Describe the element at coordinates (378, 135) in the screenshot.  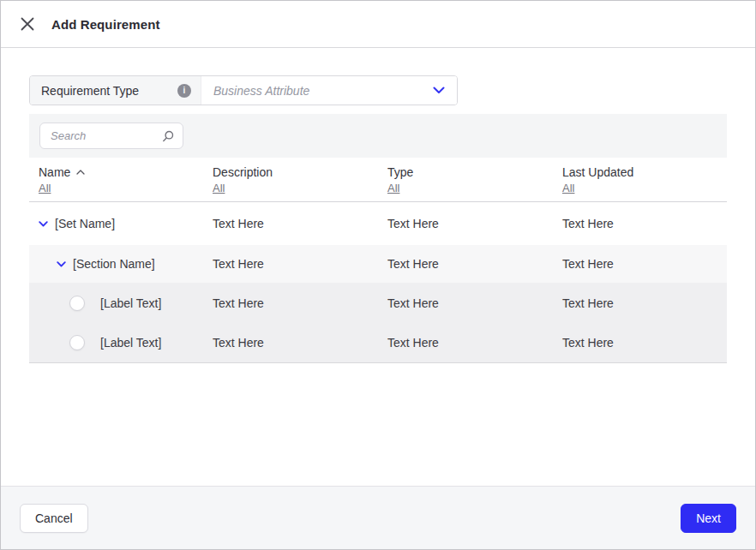
I see `search-strip` at that location.